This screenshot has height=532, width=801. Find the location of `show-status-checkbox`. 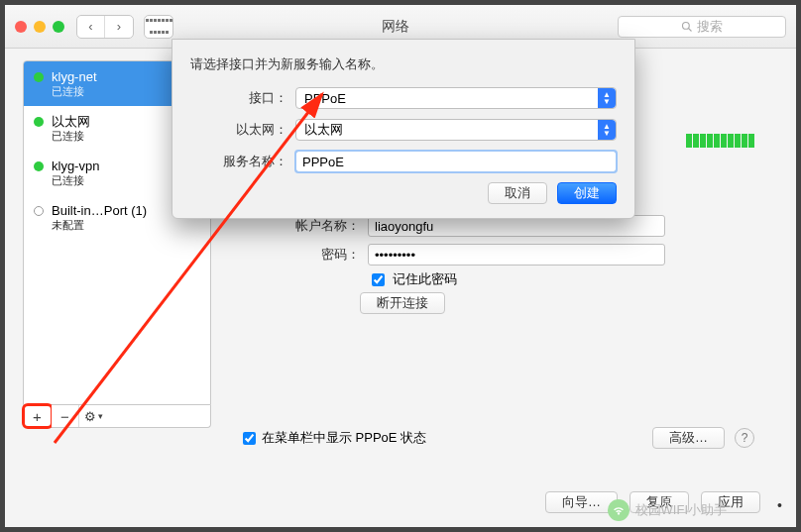

show-status-checkbox is located at coordinates (250, 438).